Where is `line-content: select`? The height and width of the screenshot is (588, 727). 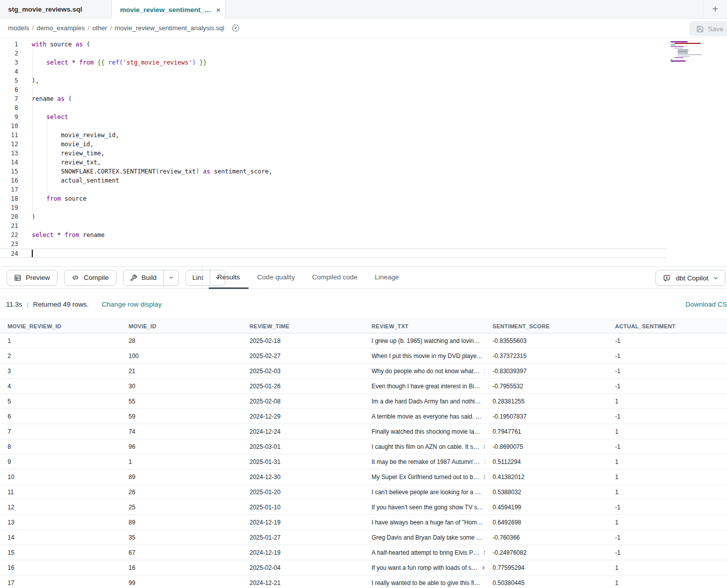 line-content: select is located at coordinates (43, 117).